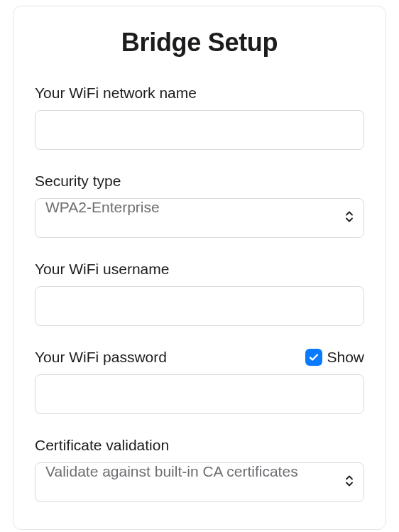 The width and height of the screenshot is (399, 532). What do you see at coordinates (200, 306) in the screenshot?
I see `wifi-username-input` at bounding box center [200, 306].